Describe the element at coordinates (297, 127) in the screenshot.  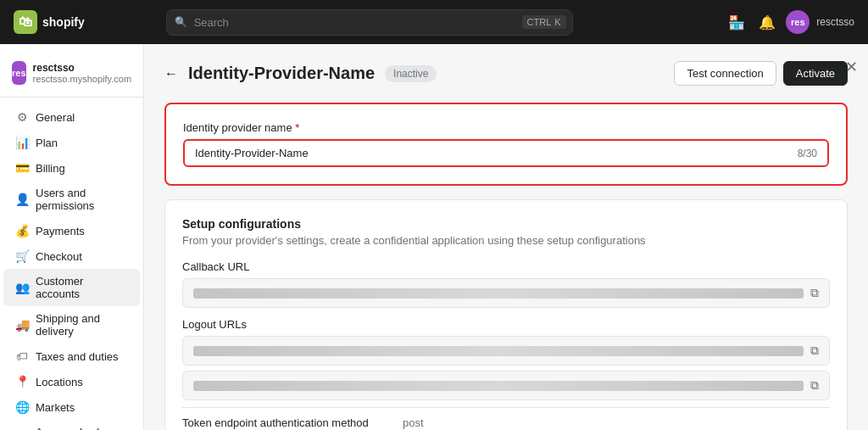
I see `required-indicator: *` at that location.